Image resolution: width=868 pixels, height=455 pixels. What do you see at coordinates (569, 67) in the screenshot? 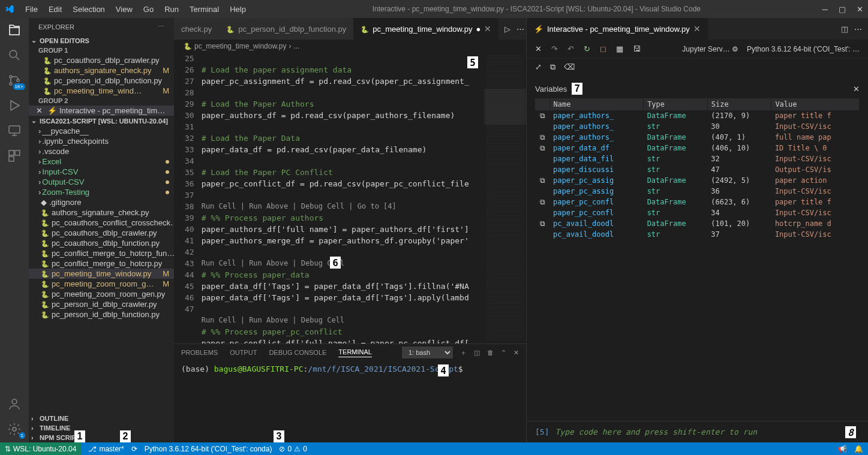
I see `clear-icon: ⌫` at bounding box center [569, 67].